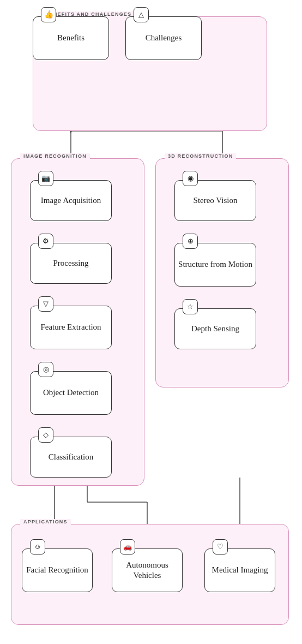 Image resolution: width=302 pixels, height=644 pixels. Describe the element at coordinates (215, 265) in the screenshot. I see `structure-from-motion-node: ⊕ Structure from Motion` at that location.